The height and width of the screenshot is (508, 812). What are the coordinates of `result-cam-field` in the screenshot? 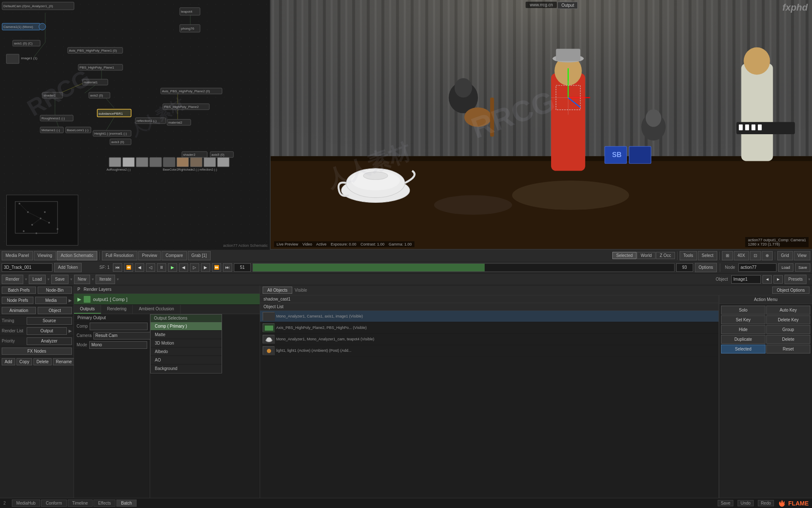 It's located at (123, 336).